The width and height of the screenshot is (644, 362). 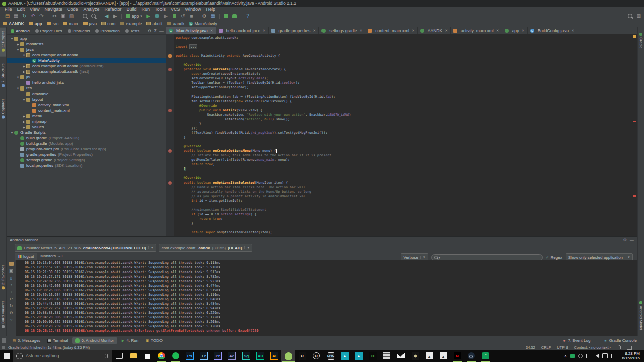 I want to click on breadcrumb-example: example, so click(x=131, y=24).